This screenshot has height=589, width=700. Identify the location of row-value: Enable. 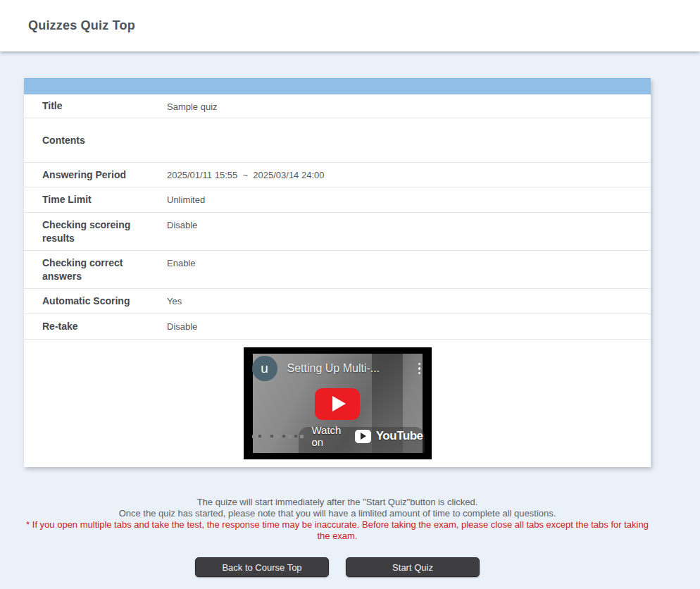
(408, 269).